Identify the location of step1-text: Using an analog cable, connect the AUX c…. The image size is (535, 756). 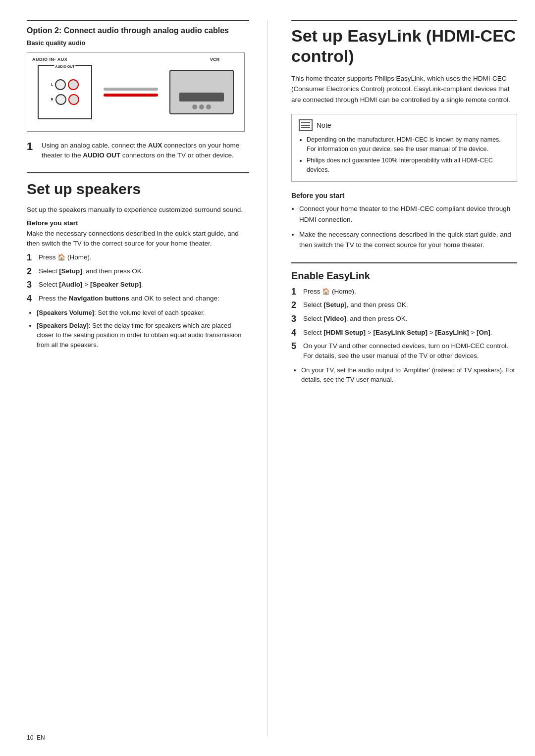
(146, 151).